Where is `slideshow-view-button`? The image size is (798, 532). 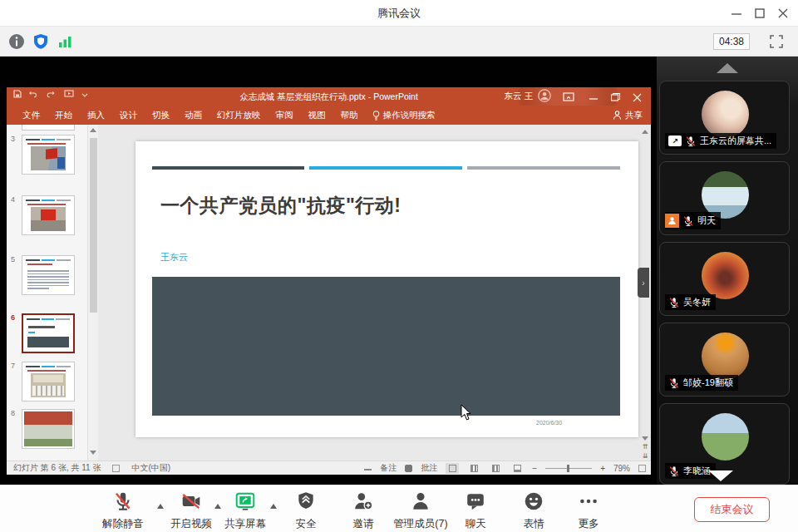 slideshow-view-button is located at coordinates (517, 469).